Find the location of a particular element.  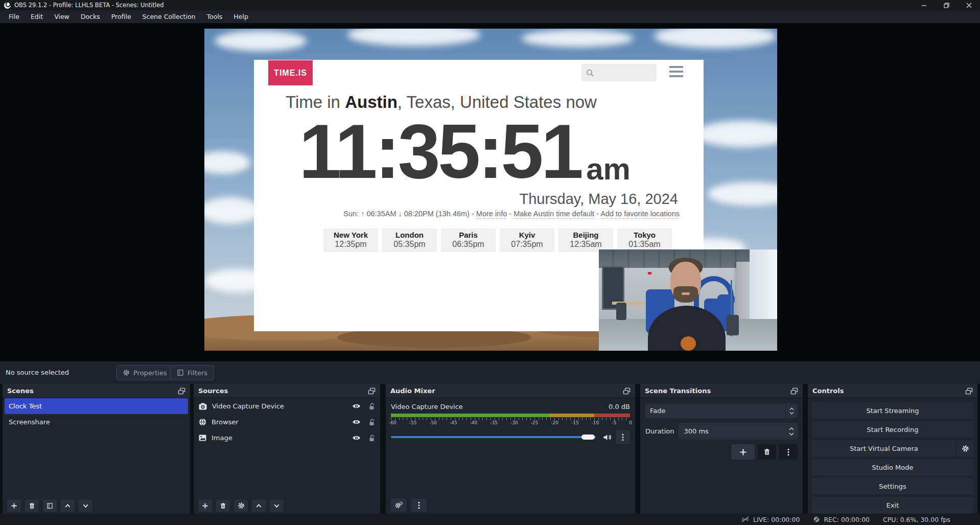

scene-transitions-title: Scene Transitions is located at coordinates (678, 391).